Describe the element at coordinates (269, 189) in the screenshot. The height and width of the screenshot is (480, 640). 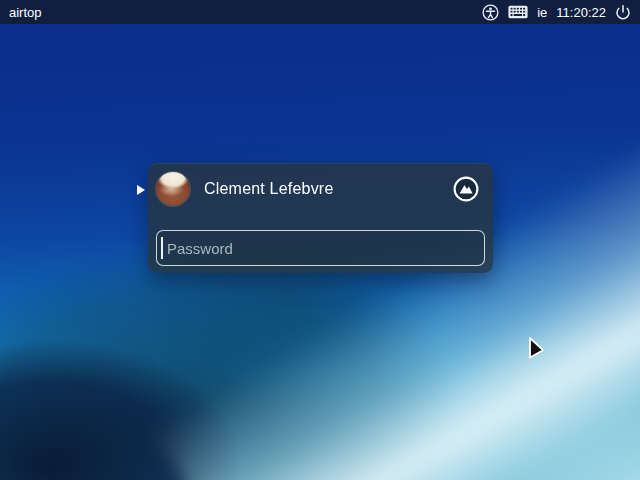
I see `username-label: Clement Lefebvre` at that location.